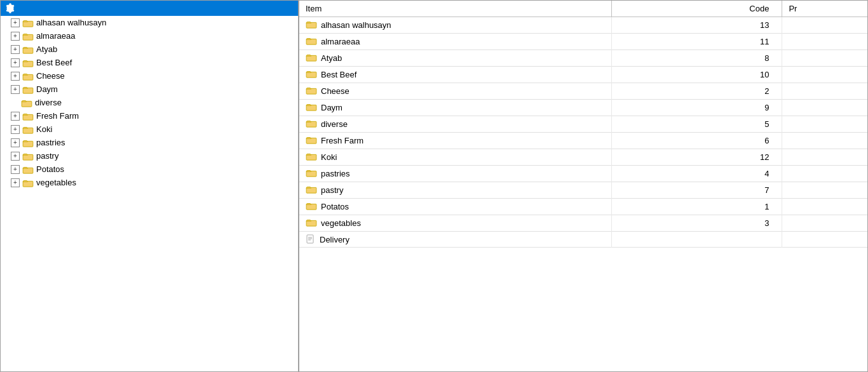 This screenshot has height=372, width=868. I want to click on col-header-code: Code, so click(697, 9).